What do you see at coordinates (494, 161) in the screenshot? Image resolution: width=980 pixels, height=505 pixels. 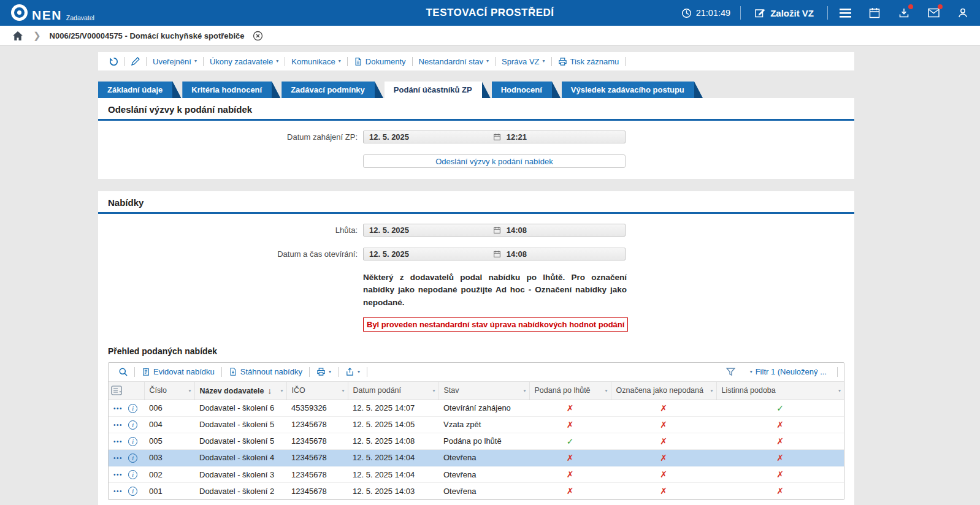 I see `odeslani-vyzvy-button: Odeslání výzvy k podání nabídek` at bounding box center [494, 161].